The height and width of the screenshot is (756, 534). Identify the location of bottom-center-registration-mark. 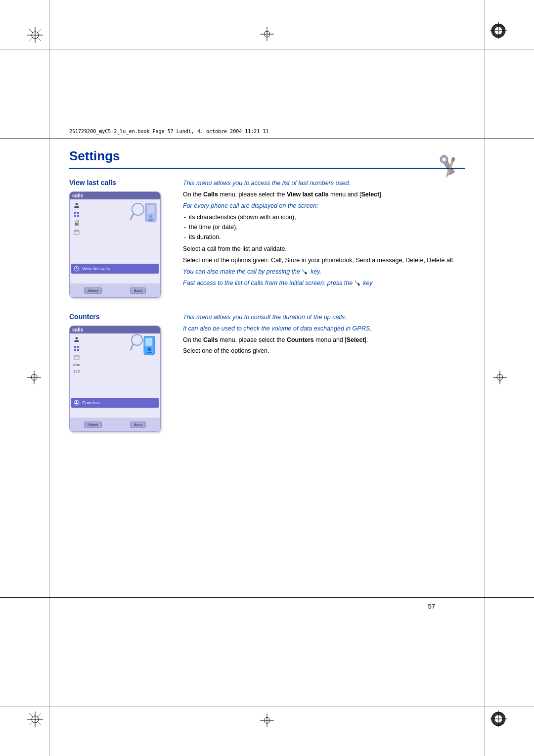
(267, 721).